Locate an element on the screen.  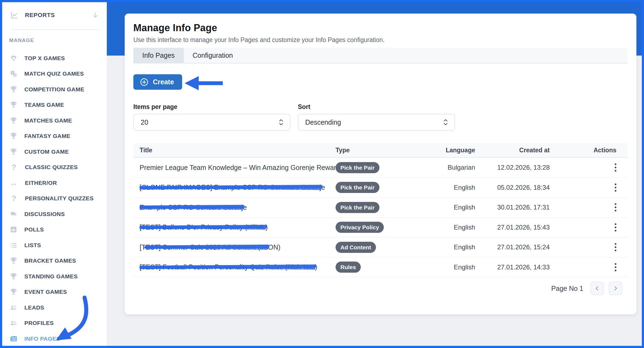
chevron-left-icon is located at coordinates (597, 288).